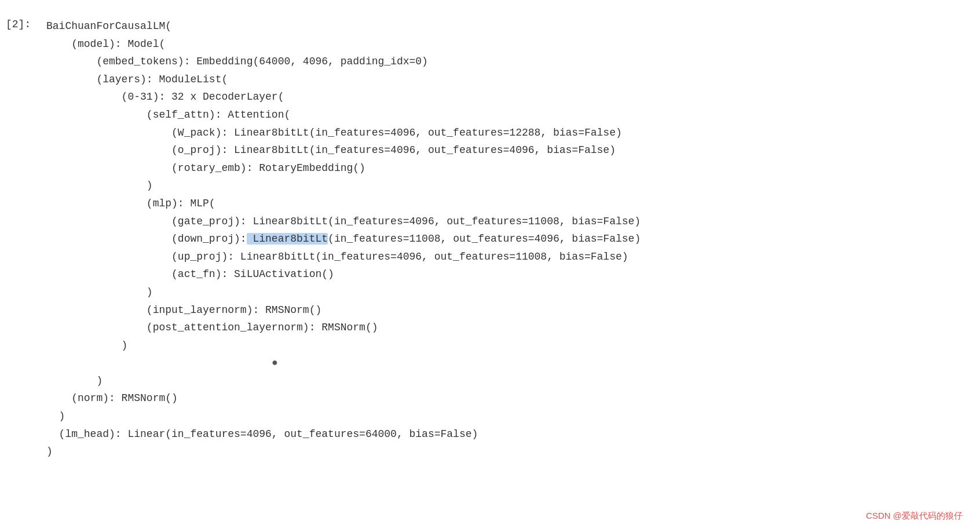 The width and height of the screenshot is (980, 532). I want to click on code-line: (mlp): MLP(, so click(513, 204).